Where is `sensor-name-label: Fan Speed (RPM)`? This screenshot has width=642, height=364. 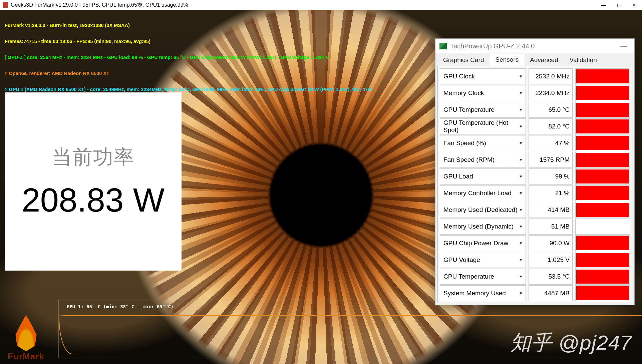 sensor-name-label: Fan Speed (RPM) is located at coordinates (469, 160).